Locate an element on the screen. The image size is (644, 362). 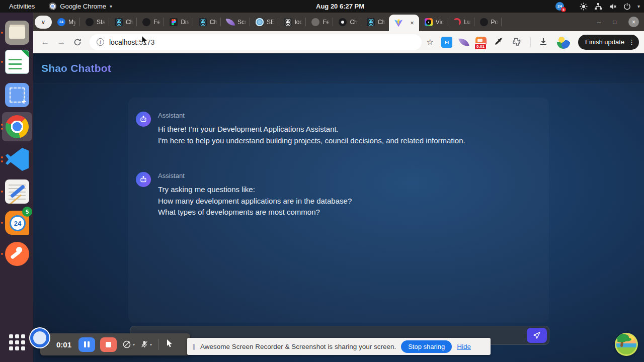
dock-item-libreoffice-calc is located at coordinates (17, 62).